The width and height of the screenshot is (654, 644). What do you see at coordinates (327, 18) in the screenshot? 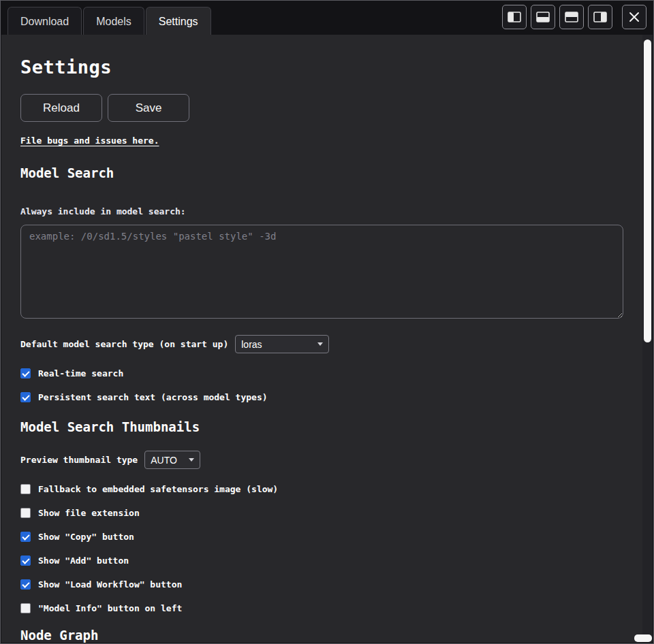
I see `topbar: Download Models Settings` at bounding box center [327, 18].